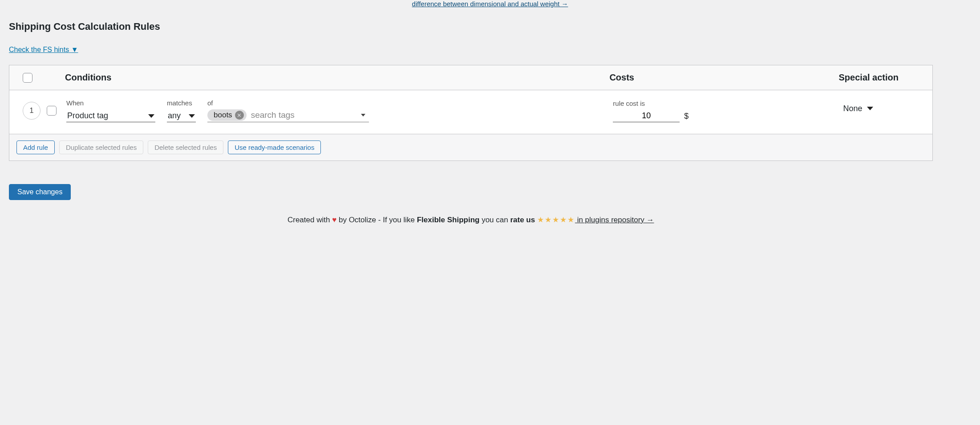 This screenshot has height=425, width=980. What do you see at coordinates (471, 78) in the screenshot?
I see `rules-table-header: Conditions Costs Special action` at bounding box center [471, 78].